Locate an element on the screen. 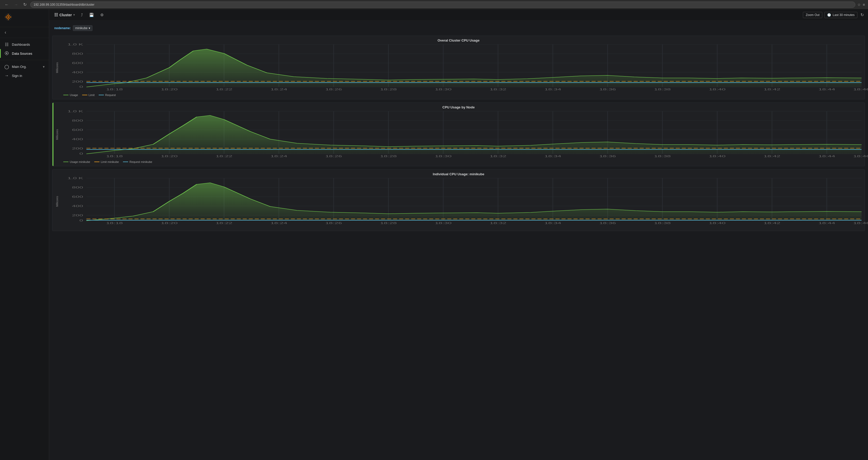 The width and height of the screenshot is (868, 460). sidebar-item-signin: → Sign in is located at coordinates (24, 76).